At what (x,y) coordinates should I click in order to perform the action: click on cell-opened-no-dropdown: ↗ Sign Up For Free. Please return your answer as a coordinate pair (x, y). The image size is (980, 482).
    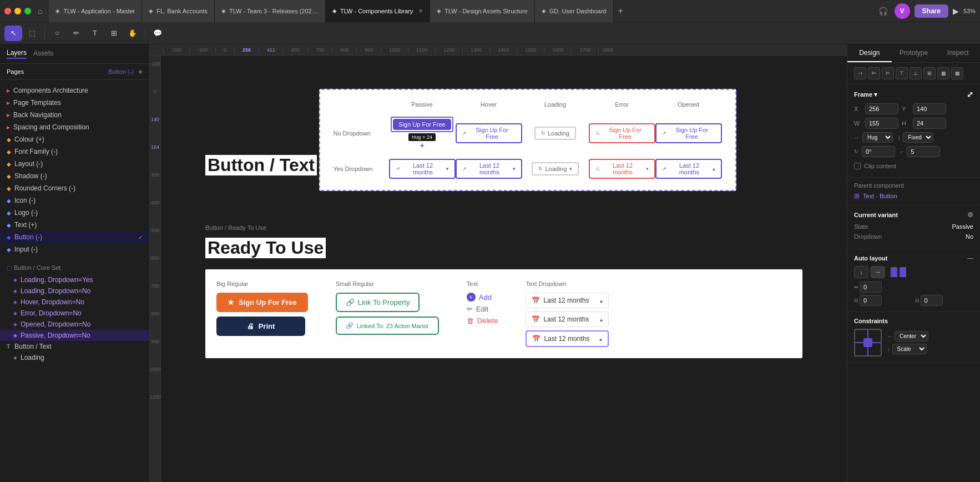
    Looking at the image, I should click on (689, 133).